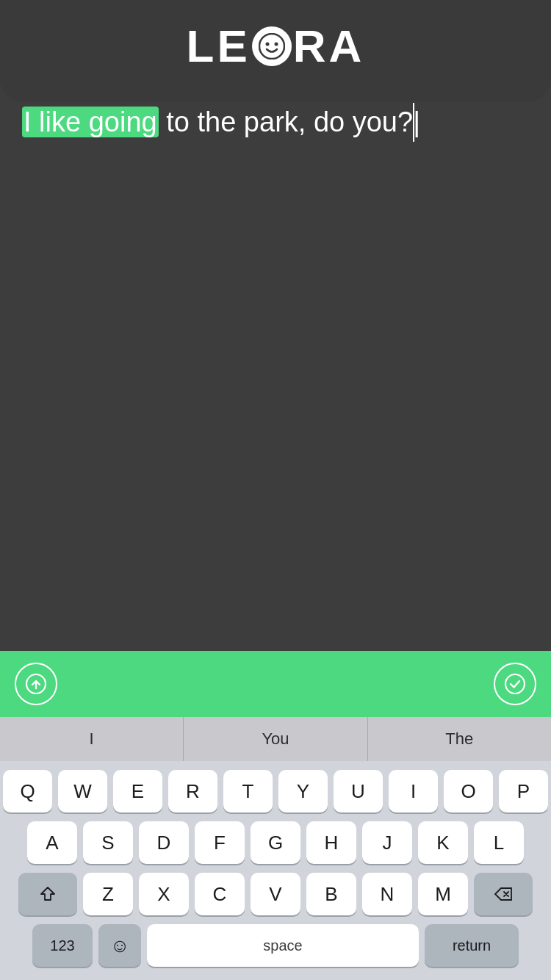  I want to click on editor-toolbar, so click(276, 684).